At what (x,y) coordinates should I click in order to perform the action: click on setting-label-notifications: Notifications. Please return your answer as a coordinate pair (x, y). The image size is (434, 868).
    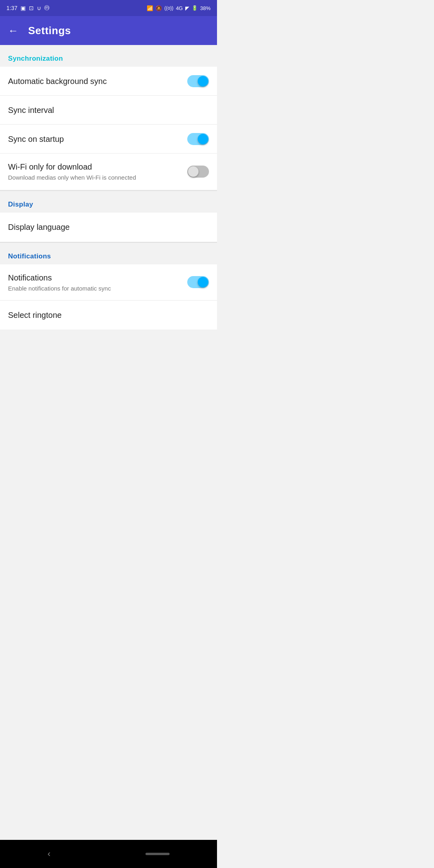
    Looking at the image, I should click on (94, 278).